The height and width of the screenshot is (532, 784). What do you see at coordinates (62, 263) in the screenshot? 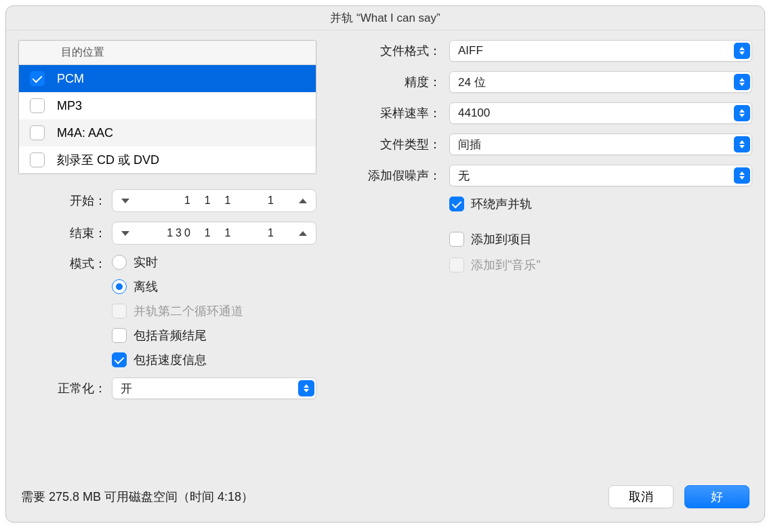
I see `mode-label: 模式：` at bounding box center [62, 263].